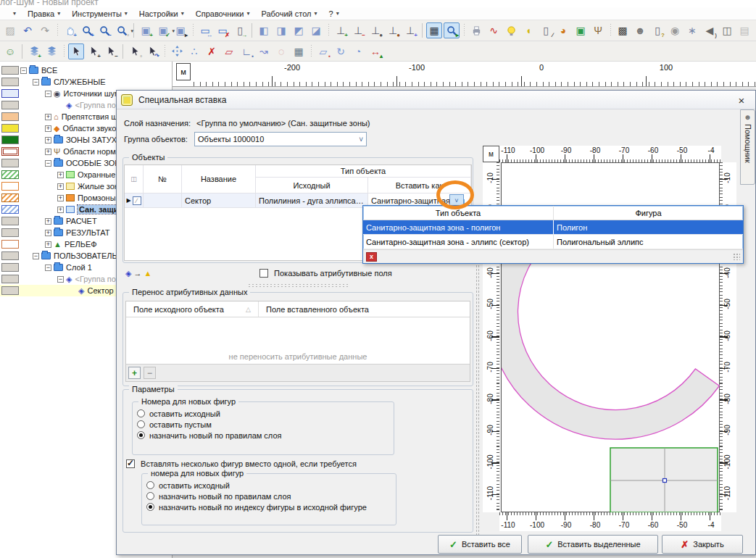 The image size is (756, 558). What do you see at coordinates (178, 309) in the screenshot?
I see `transfer-col-source: Поле исходного объекта` at bounding box center [178, 309].